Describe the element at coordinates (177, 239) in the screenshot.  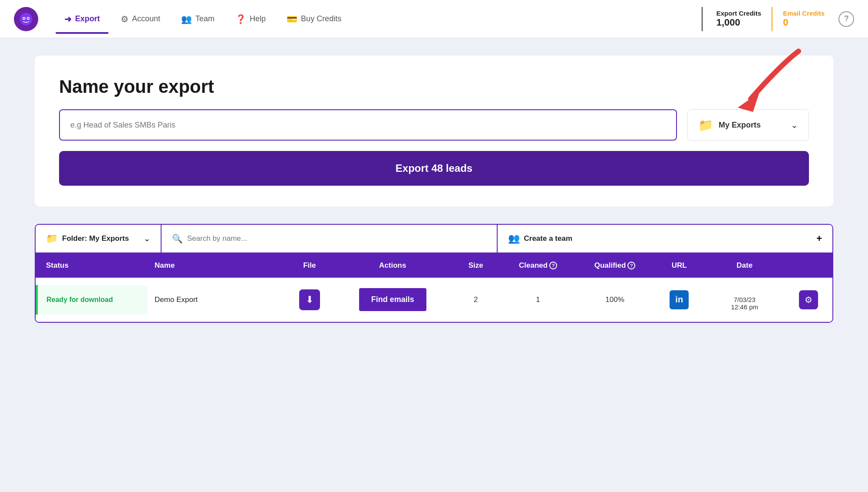
I see `search-icon: 🔍` at that location.